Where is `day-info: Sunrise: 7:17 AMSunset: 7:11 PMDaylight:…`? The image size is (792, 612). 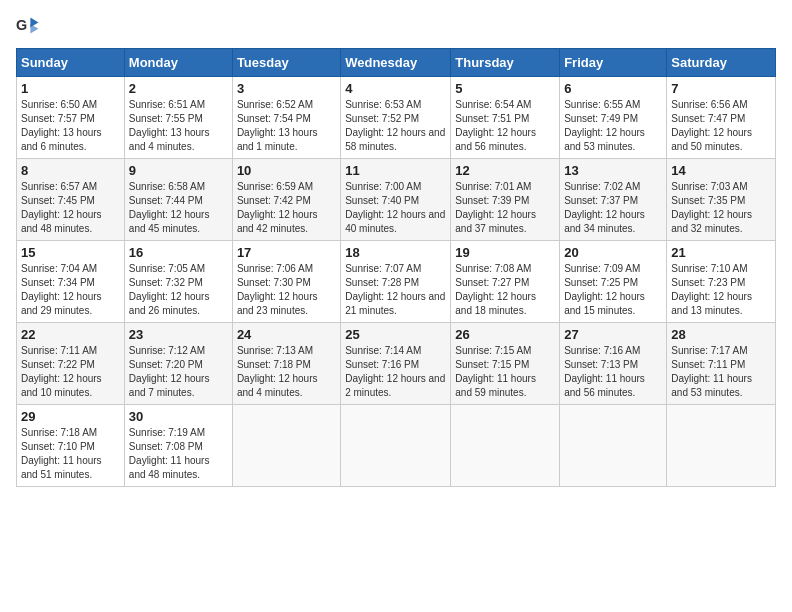 day-info: Sunrise: 7:17 AMSunset: 7:11 PMDaylight:… is located at coordinates (721, 372).